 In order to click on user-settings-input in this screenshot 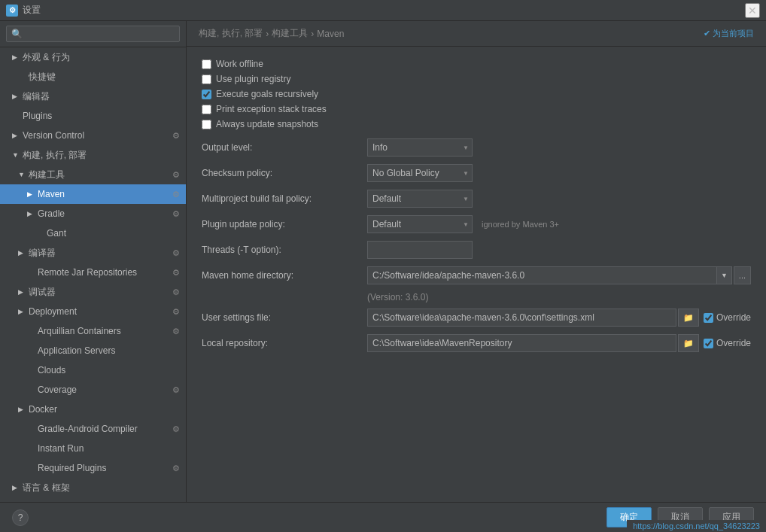, I will do `click(522, 318)`.